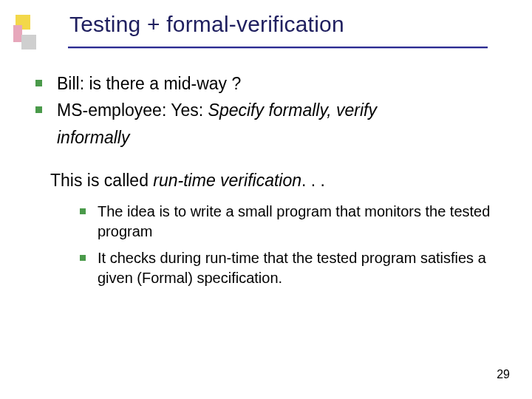  Describe the element at coordinates (279, 137) in the screenshot. I see `bullet-continuation: informally` at that location.